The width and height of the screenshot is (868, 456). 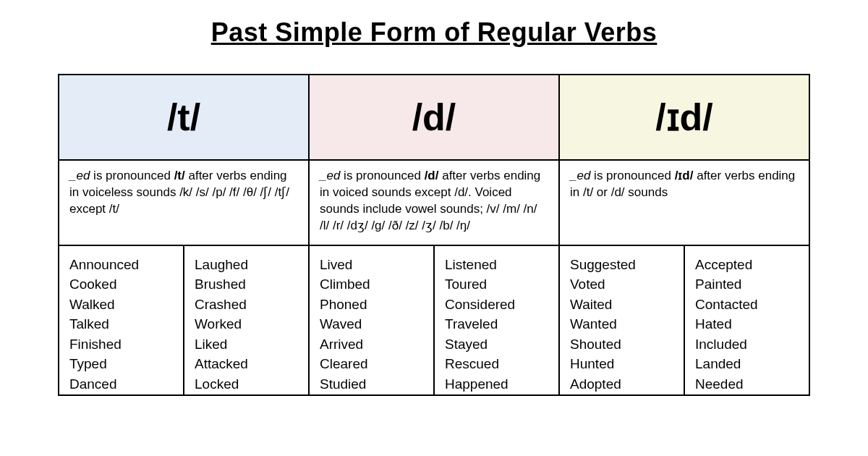 What do you see at coordinates (496, 305) in the screenshot?
I see `example-word: Considered` at bounding box center [496, 305].